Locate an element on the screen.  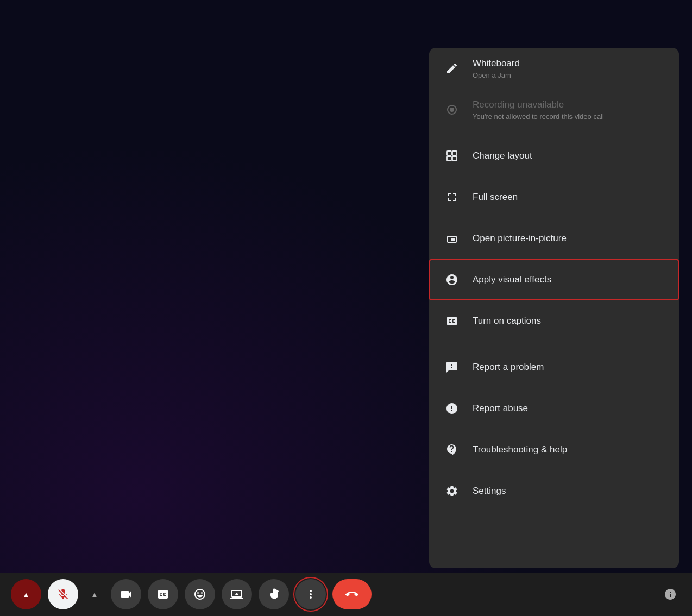
menu-item-captions: Turn on captions is located at coordinates (554, 321).